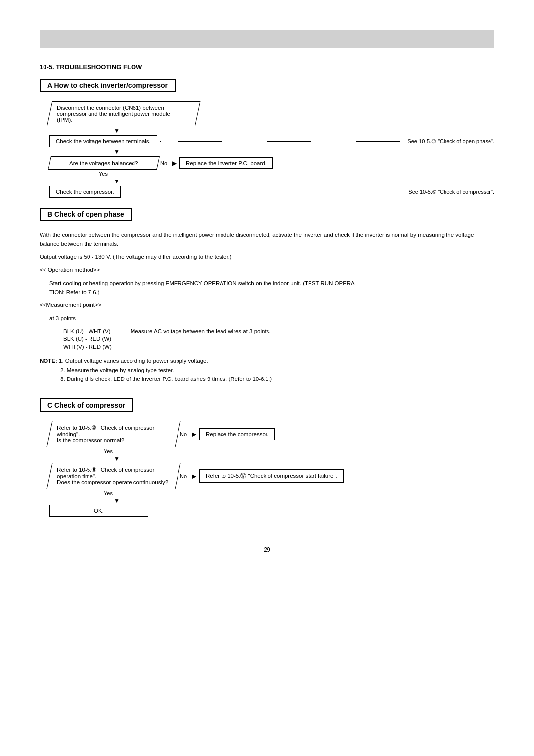  I want to click on note2: 2. Measure the voltage by analog type te…, so click(117, 370).